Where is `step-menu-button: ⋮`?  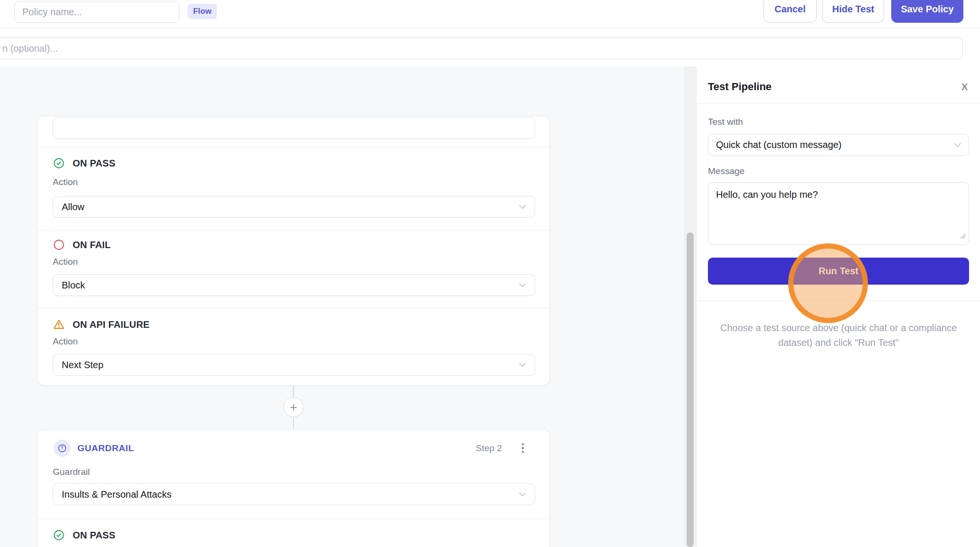 step-menu-button: ⋮ is located at coordinates (523, 448).